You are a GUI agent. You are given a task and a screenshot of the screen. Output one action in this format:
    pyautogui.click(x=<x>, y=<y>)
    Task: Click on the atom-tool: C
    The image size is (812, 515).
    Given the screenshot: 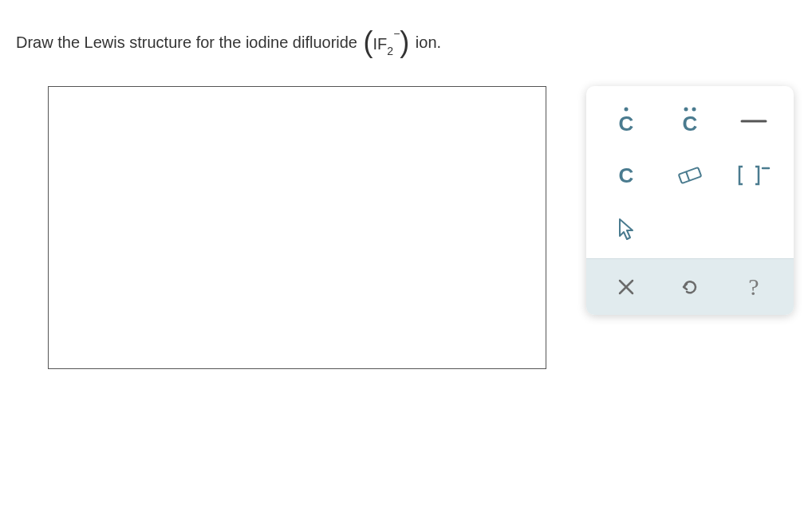 What is the action you would take?
    pyautogui.click(x=626, y=175)
    